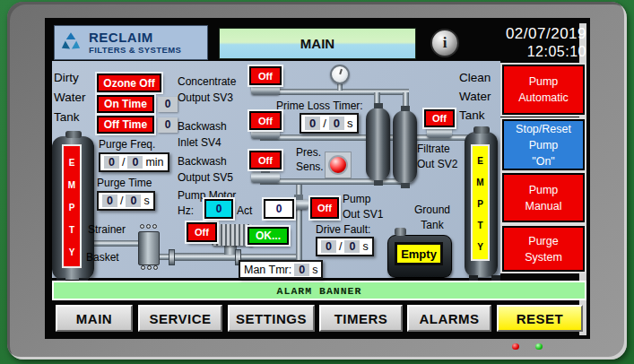 The image size is (634, 364). What do you see at coordinates (135, 162) in the screenshot?
I see `purge-freq-v2: 0` at bounding box center [135, 162].